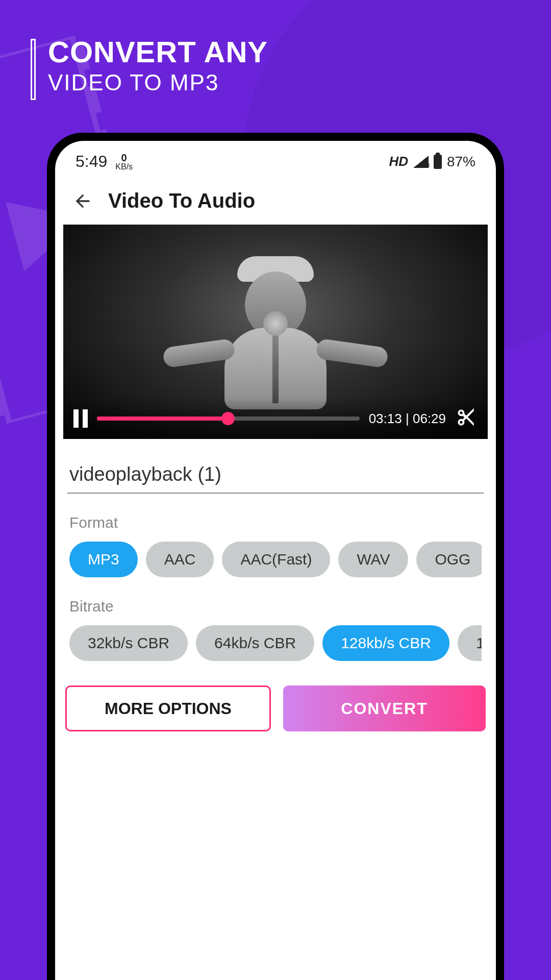  I want to click on more-options-button: MORE OPTIONS, so click(168, 708).